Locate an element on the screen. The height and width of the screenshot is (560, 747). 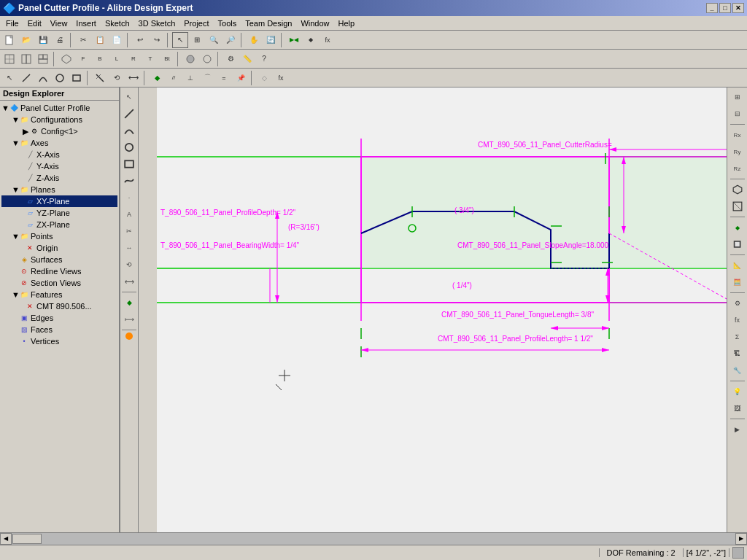
menu-insert: Insert is located at coordinates (86, 23).